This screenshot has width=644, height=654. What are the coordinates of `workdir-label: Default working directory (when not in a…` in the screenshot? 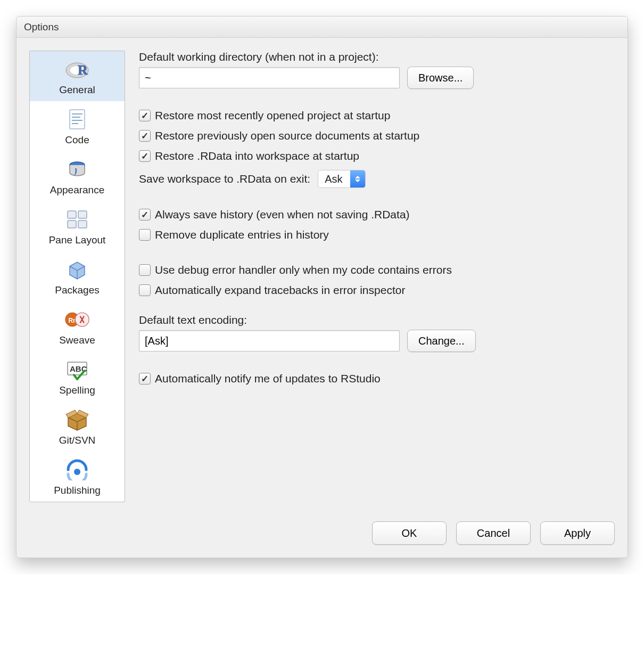 It's located at (377, 57).